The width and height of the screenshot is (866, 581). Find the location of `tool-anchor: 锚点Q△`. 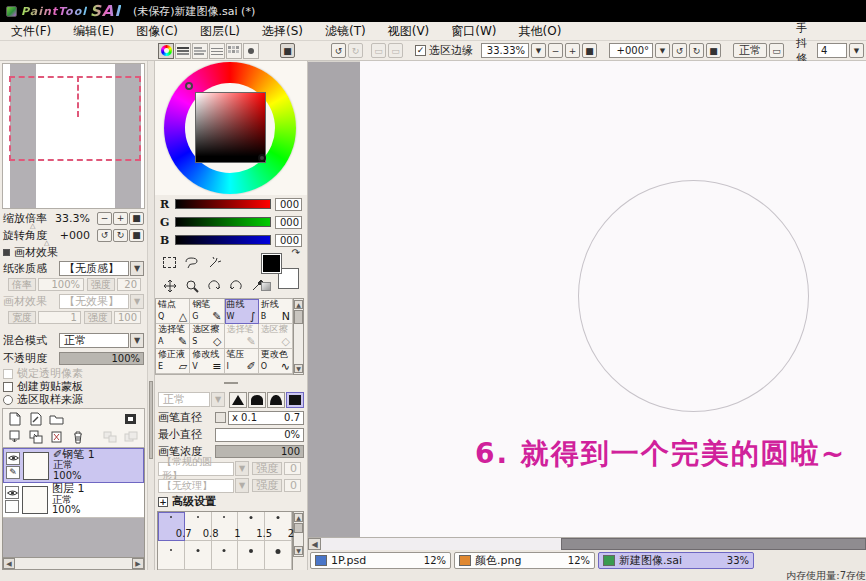

tool-anchor: 锚点Q△ is located at coordinates (173, 312).